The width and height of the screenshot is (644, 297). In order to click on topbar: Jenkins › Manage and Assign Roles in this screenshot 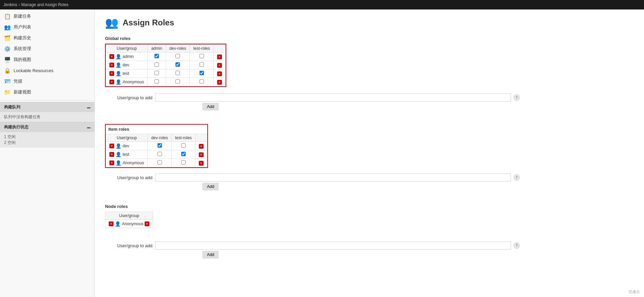, I will do `click(322, 5)`.